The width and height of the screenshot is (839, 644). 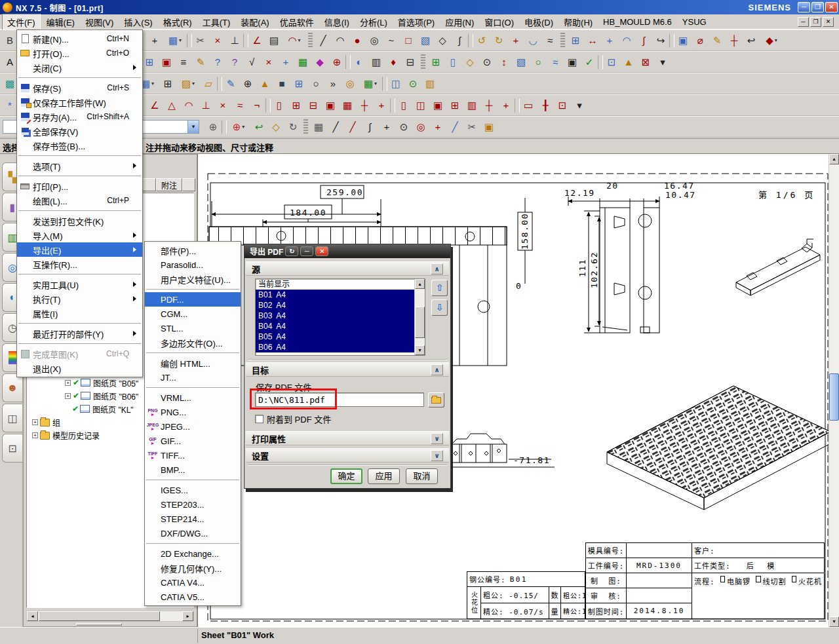 What do you see at coordinates (818, 7) in the screenshot?
I see `window-restore-button: ❐` at bounding box center [818, 7].